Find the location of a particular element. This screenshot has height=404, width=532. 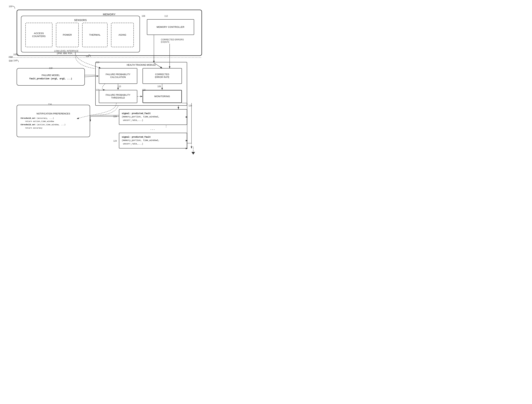

ref-124-right: 124 is located at coordinates (190, 106).